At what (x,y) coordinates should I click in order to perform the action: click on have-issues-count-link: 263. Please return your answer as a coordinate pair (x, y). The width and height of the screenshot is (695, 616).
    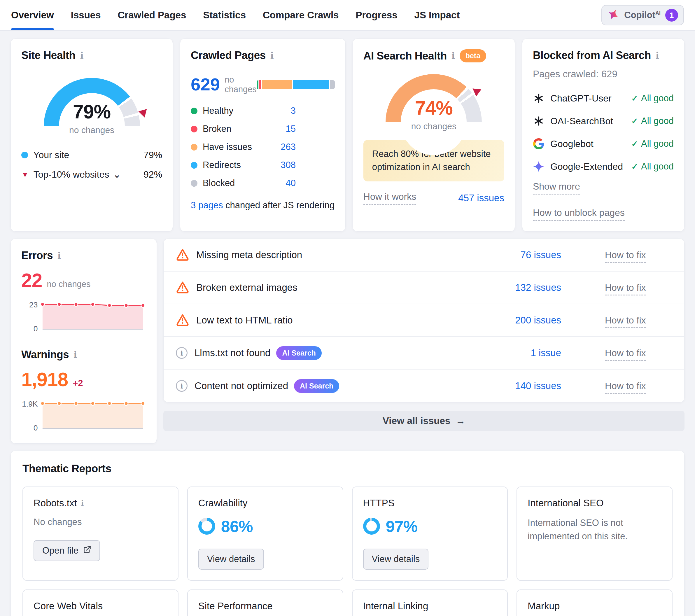
    Looking at the image, I should click on (288, 147).